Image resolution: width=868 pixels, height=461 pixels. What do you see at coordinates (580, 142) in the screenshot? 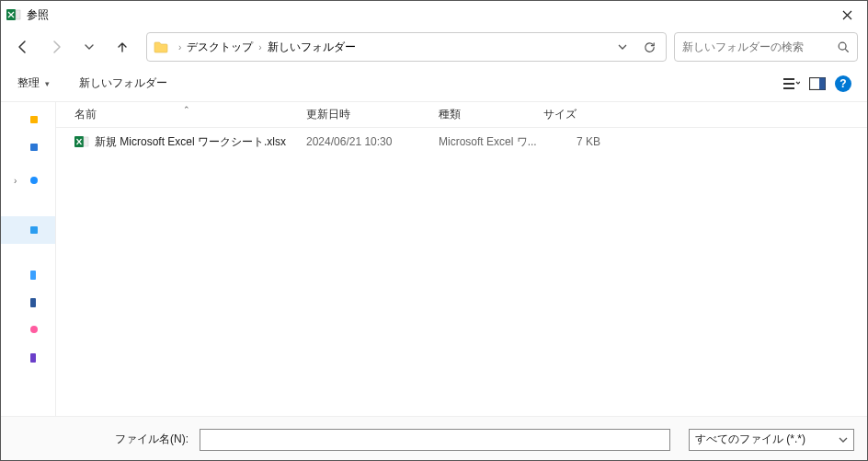
I see `file-size: 7 KB` at bounding box center [580, 142].